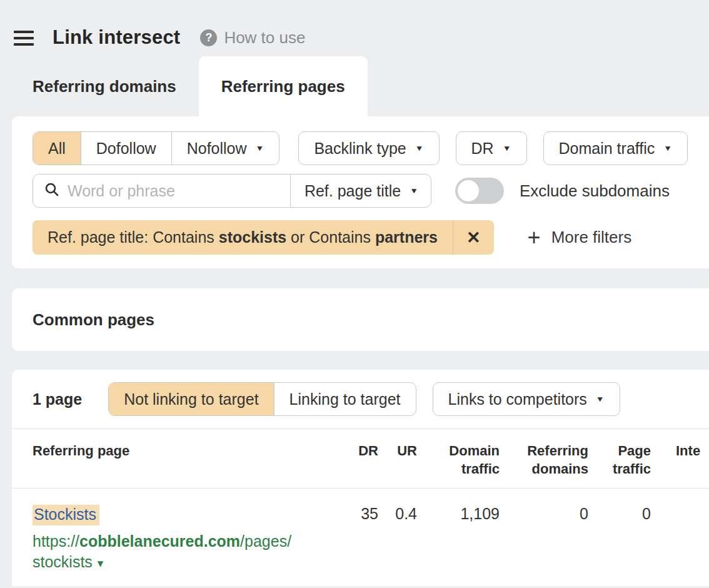  What do you see at coordinates (66, 515) in the screenshot?
I see `referring-page-link: Stockists` at bounding box center [66, 515].